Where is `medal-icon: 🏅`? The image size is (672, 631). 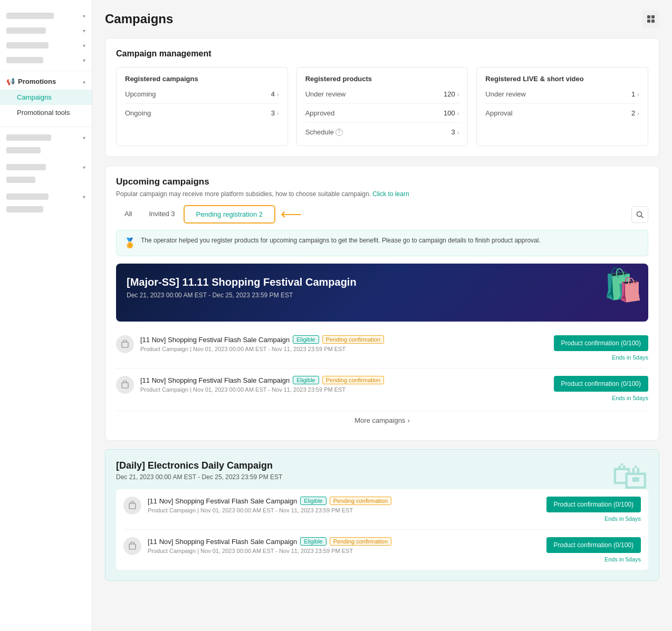 medal-icon: 🏅 is located at coordinates (130, 244).